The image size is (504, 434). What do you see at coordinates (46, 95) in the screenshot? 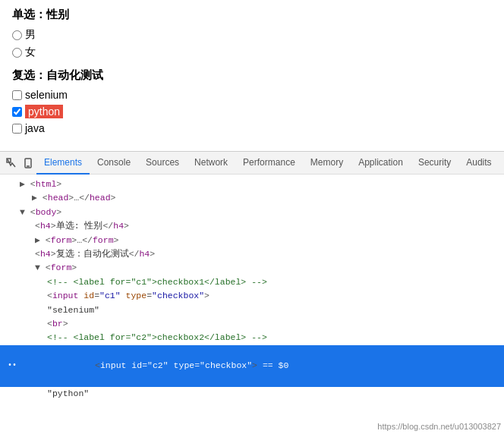
I see `checkbox-selenium-label: selenium` at bounding box center [46, 95].